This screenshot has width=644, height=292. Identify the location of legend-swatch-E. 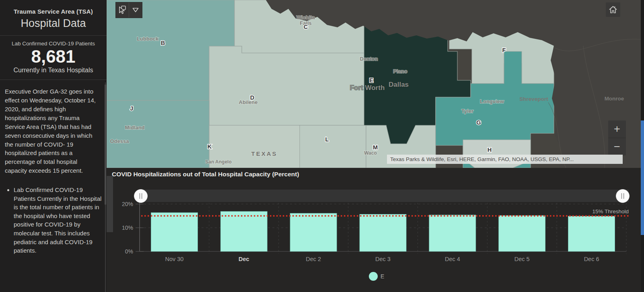
(373, 276).